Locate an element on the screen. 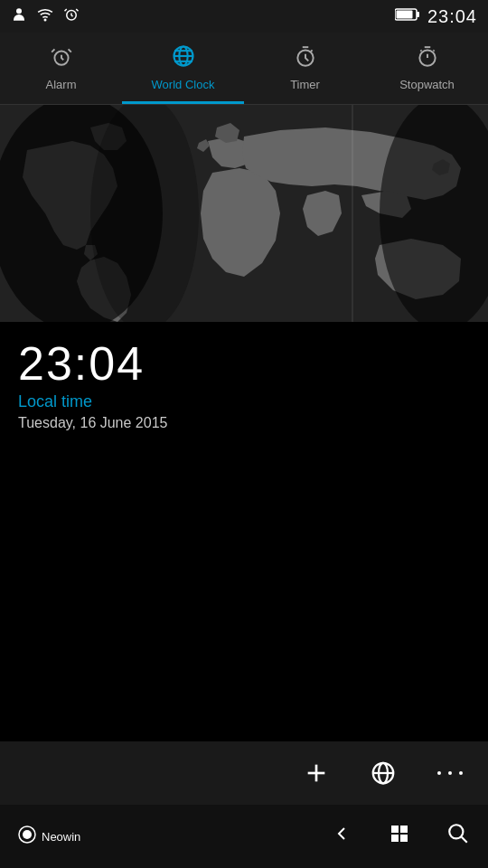 Image resolution: width=488 pixels, height=868 pixels. battery-icon is located at coordinates (408, 16).